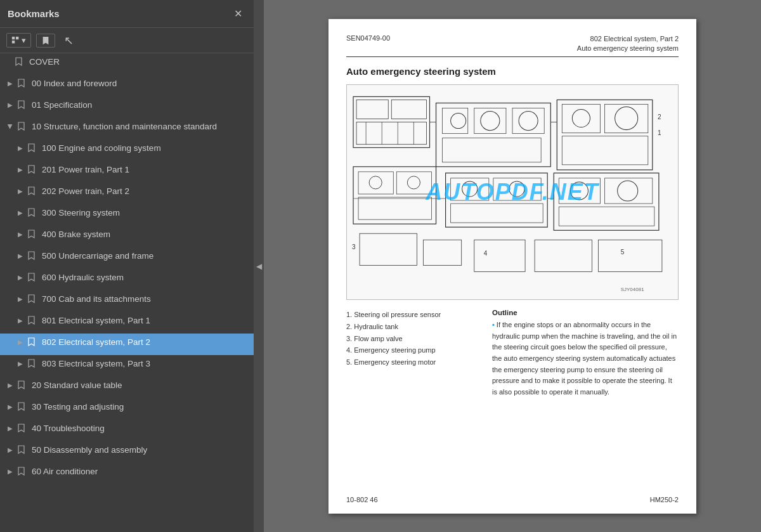 The height and width of the screenshot is (532, 761). What do you see at coordinates (46, 41) in the screenshot?
I see `bookmark-view-button` at bounding box center [46, 41].